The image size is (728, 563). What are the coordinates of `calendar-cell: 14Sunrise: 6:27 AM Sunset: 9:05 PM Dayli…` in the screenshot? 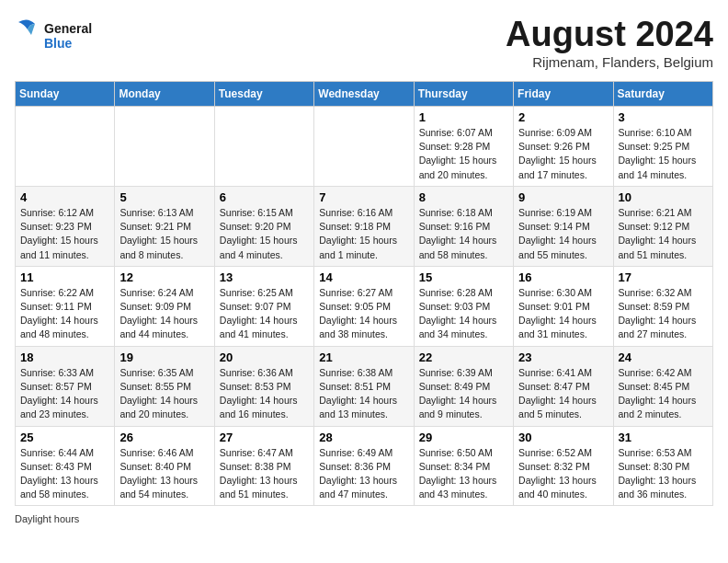 It's located at (364, 305).